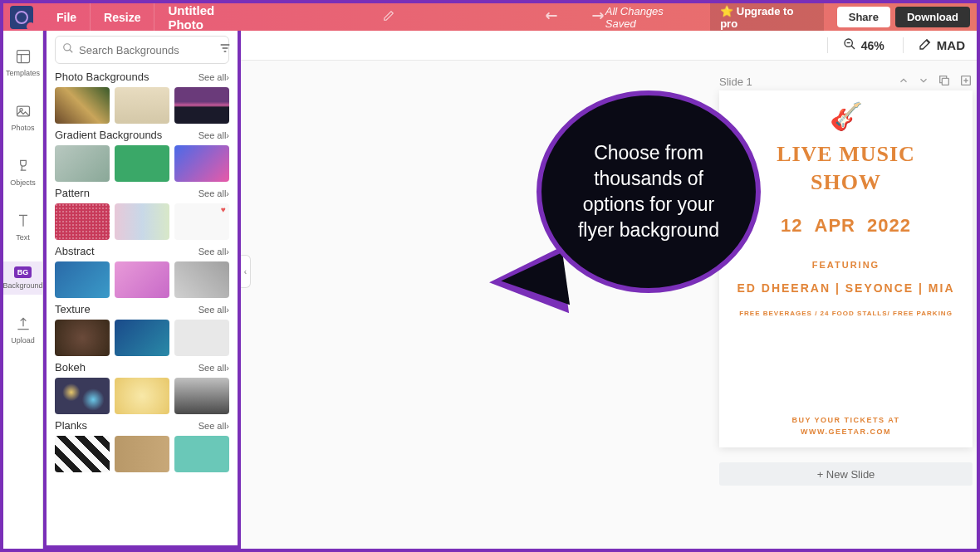 The width and height of the screenshot is (980, 552). What do you see at coordinates (66, 17) in the screenshot?
I see `file-menu: File` at bounding box center [66, 17].